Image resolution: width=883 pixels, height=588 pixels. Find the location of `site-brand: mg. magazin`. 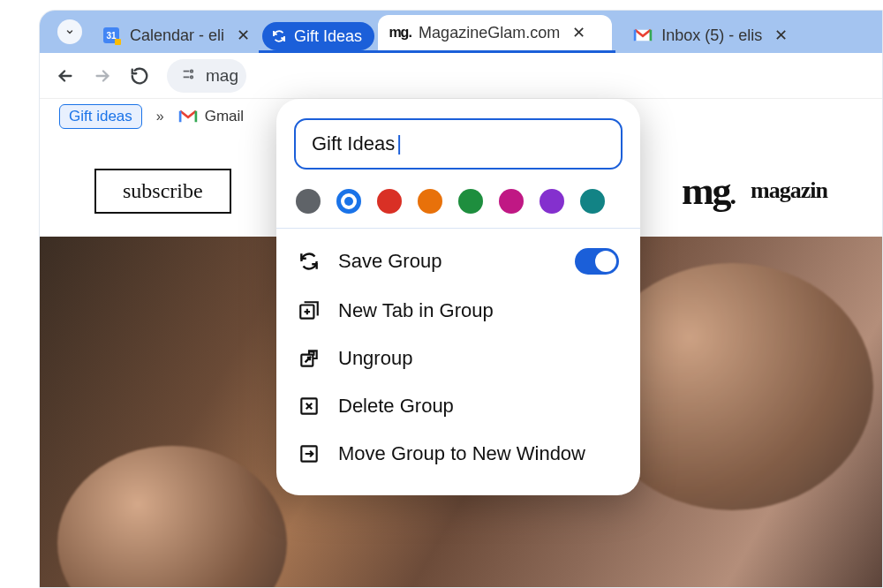

site-brand: mg. magazin is located at coordinates (754, 191).